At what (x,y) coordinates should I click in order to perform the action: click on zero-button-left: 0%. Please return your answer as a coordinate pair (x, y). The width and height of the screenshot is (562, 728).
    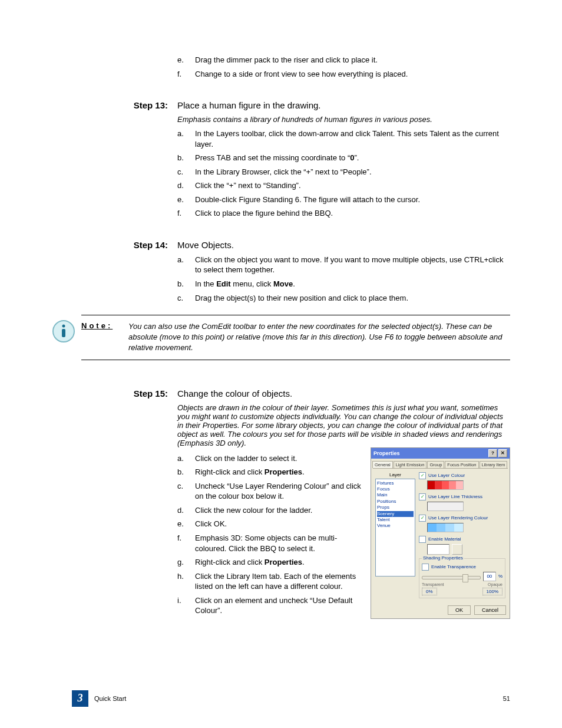
    Looking at the image, I should click on (429, 592).